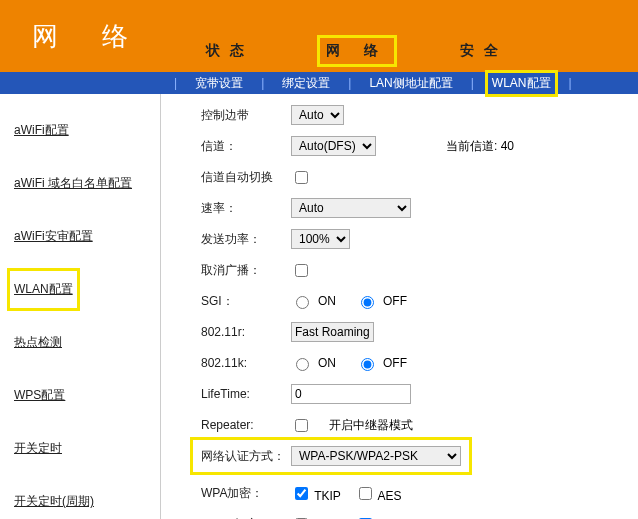  What do you see at coordinates (334, 146) in the screenshot?
I see `channel-select: Auto(DFS)` at bounding box center [334, 146].